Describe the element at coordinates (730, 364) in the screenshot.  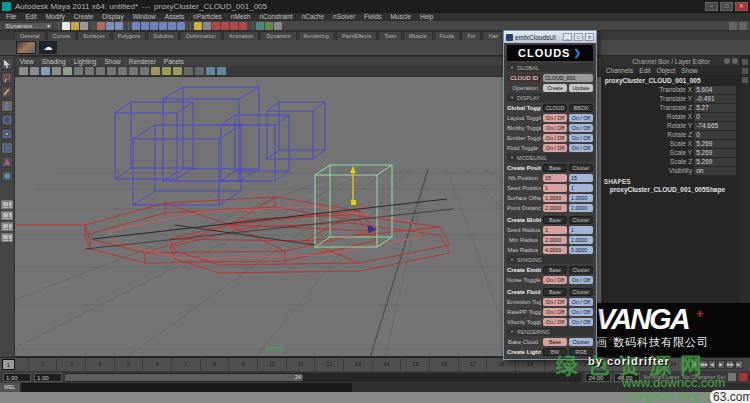
I see `step-forward-frame-icon: ▶▶` at that location.